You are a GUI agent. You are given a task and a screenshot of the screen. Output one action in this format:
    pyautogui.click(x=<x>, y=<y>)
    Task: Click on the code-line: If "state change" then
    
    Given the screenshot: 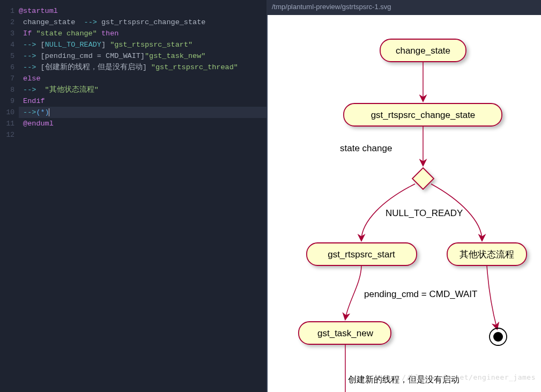 What is the action you would take?
    pyautogui.click(x=143, y=33)
    